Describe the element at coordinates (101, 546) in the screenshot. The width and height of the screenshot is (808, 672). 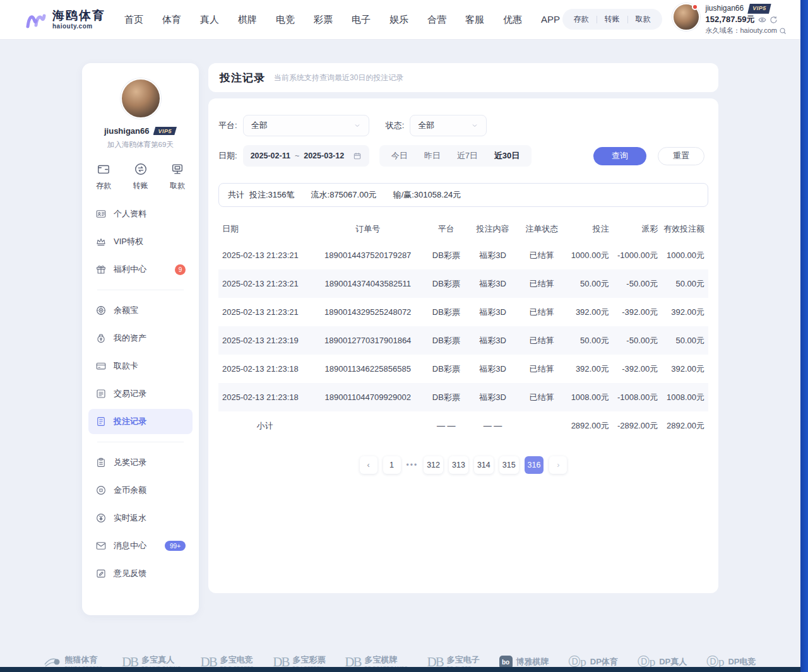
I see `mail-icon` at that location.